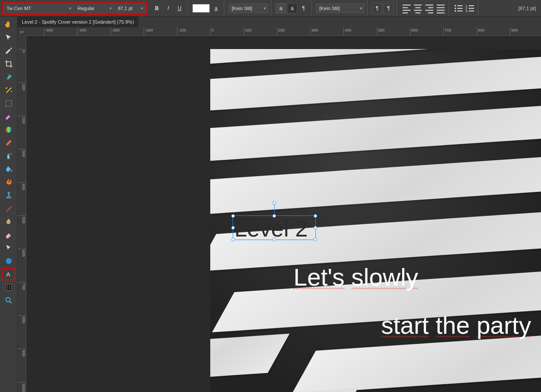  What do you see at coordinates (207, 8) in the screenshot?
I see `color-group: a` at bounding box center [207, 8].